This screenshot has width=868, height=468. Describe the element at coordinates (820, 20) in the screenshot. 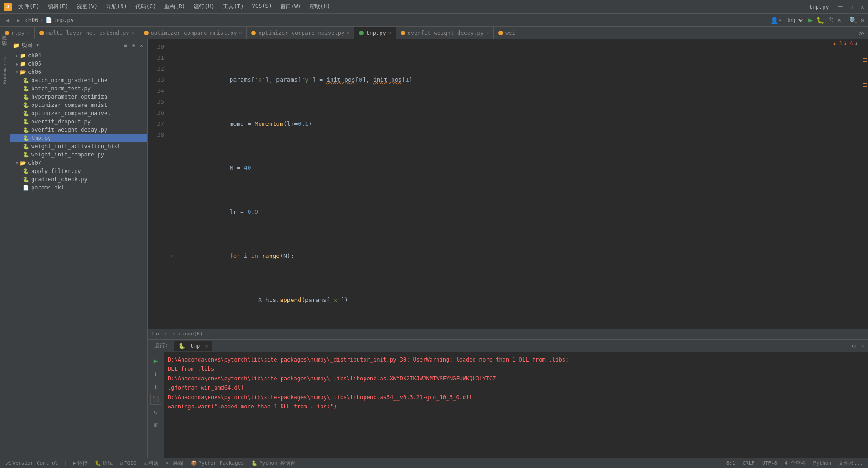

I see `debug-icon: 🐛` at that location.